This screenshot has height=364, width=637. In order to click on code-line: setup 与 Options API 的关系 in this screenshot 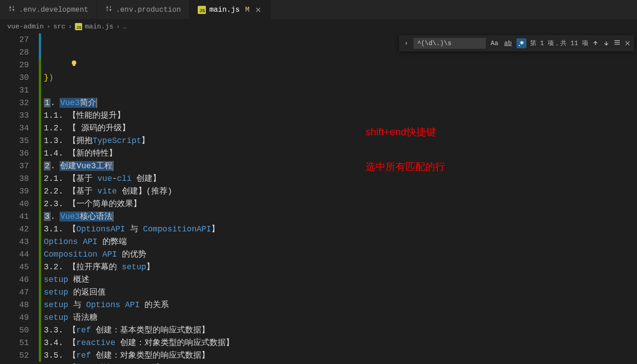, I will do `click(139, 305)`.